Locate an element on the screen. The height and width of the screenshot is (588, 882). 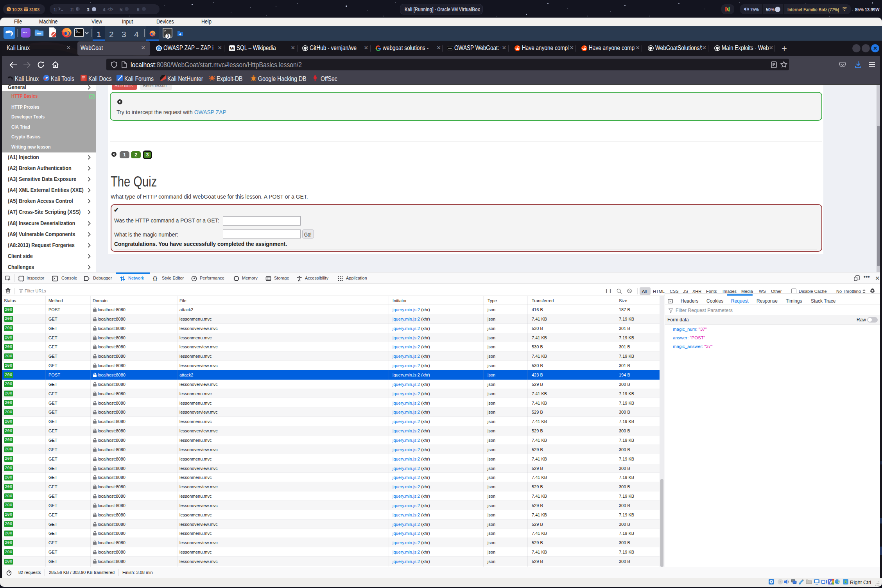
svg-text: W is located at coordinates (232, 48).